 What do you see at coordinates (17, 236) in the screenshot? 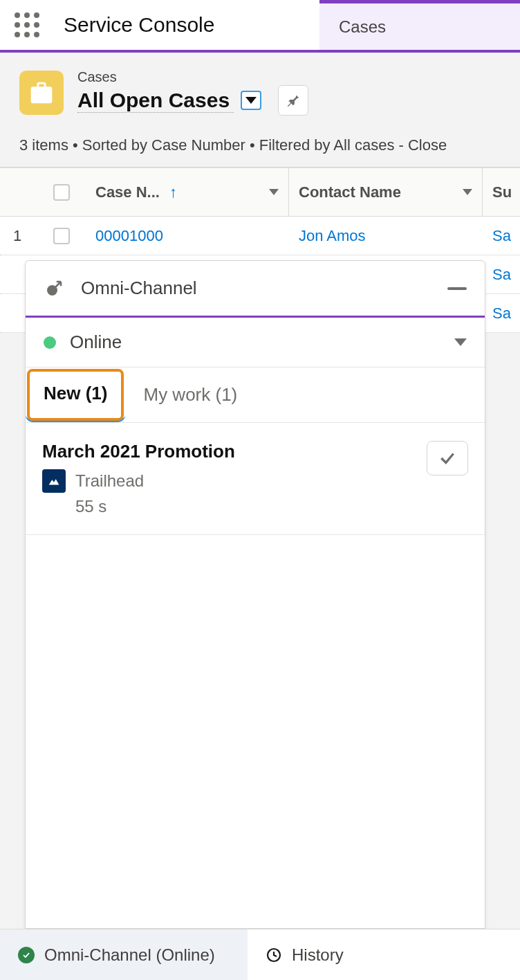
I see `row-number: 1` at bounding box center [17, 236].